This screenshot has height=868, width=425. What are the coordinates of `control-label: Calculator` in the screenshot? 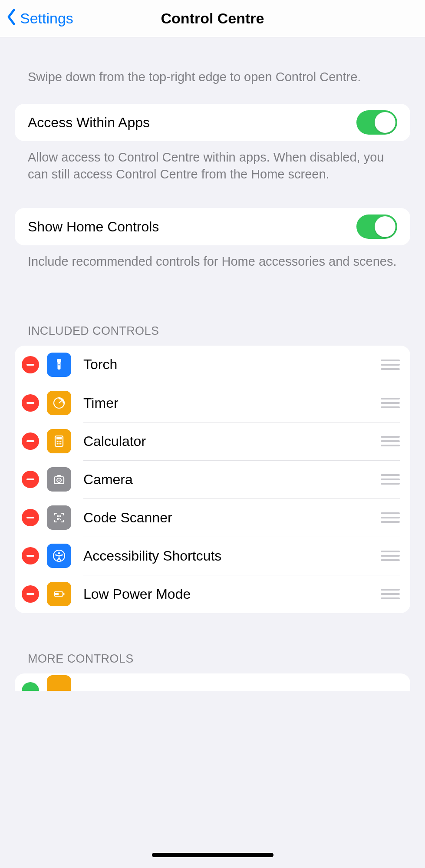 It's located at (232, 441).